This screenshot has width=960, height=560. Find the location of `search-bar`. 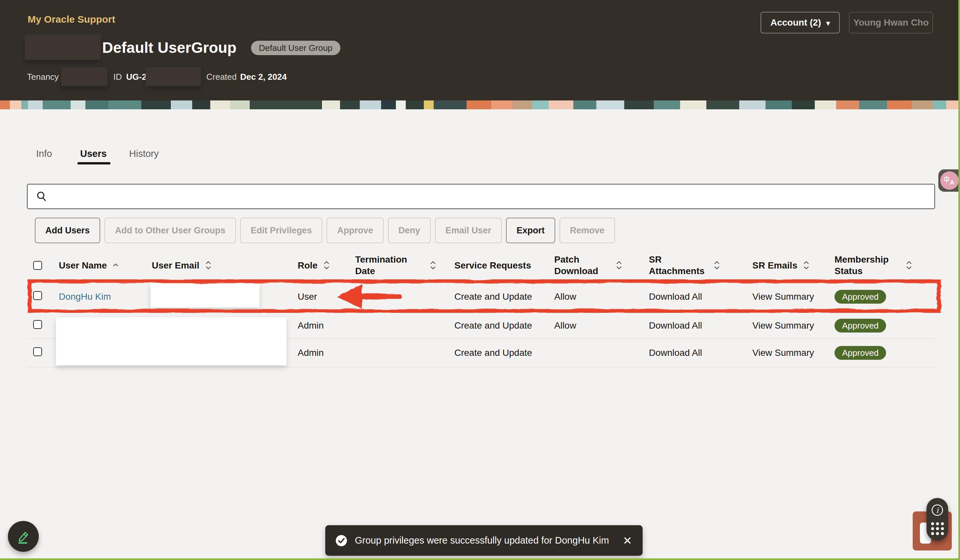

search-bar is located at coordinates (481, 196).